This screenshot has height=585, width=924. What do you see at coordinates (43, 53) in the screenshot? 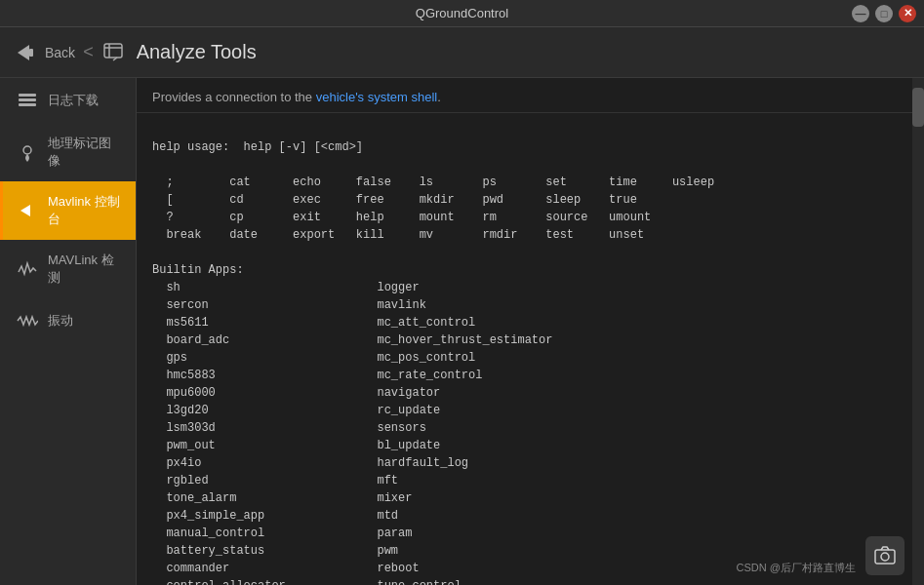
I see `back-button: Back` at bounding box center [43, 53].